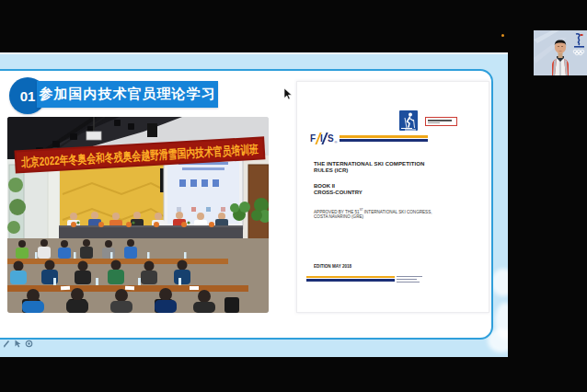  Describe the element at coordinates (339, 186) in the screenshot. I see `book-line-1: BOOK II` at that location.